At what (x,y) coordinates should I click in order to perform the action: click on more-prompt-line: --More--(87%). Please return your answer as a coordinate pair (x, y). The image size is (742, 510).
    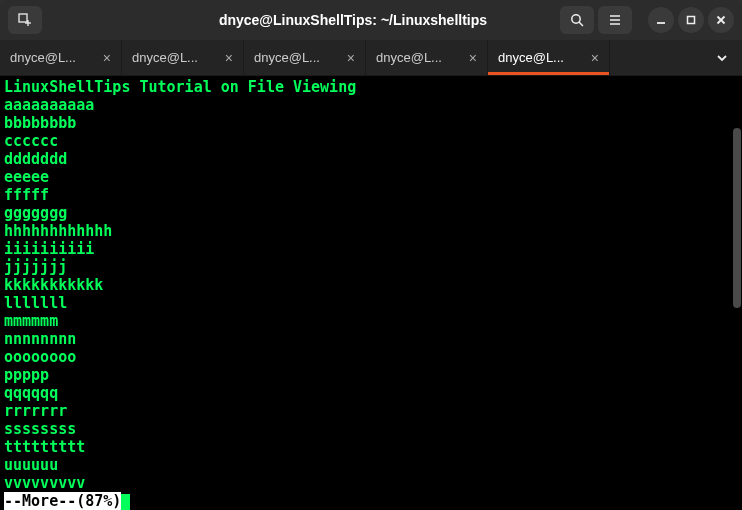
    Looking at the image, I should click on (371, 501).